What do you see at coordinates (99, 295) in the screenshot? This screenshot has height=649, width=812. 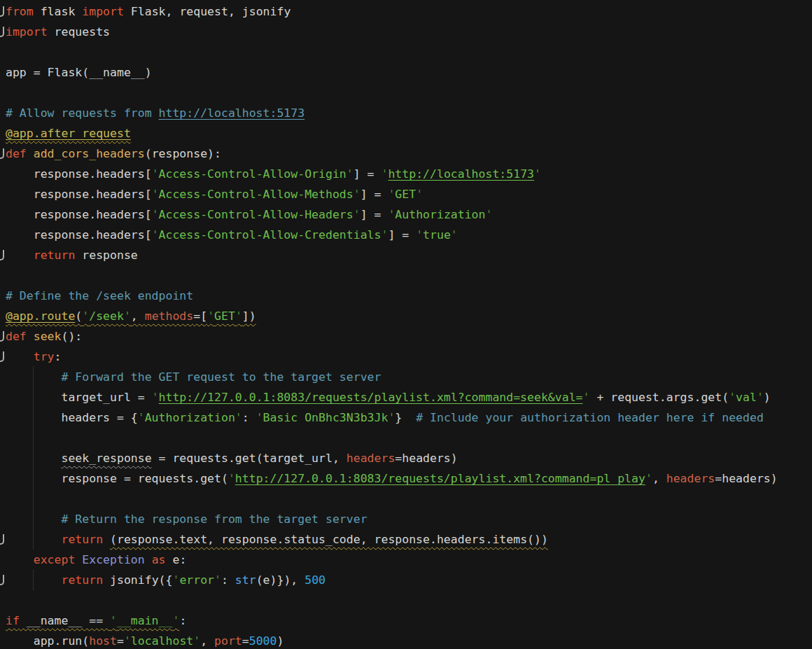 I see `code-token: # Define the /seek endpoint` at bounding box center [99, 295].